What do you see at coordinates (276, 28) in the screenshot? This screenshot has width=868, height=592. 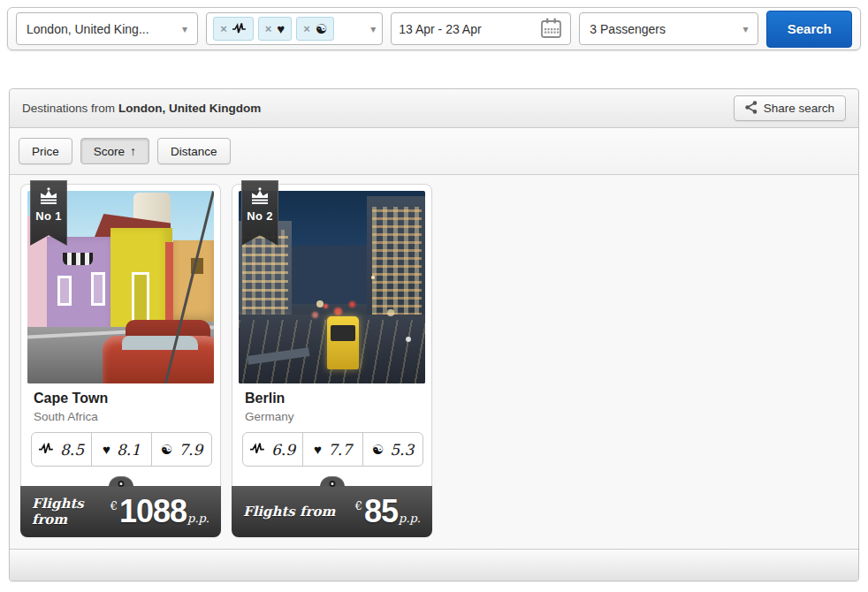 I see `interest-tag-romance: × ♥` at bounding box center [276, 28].